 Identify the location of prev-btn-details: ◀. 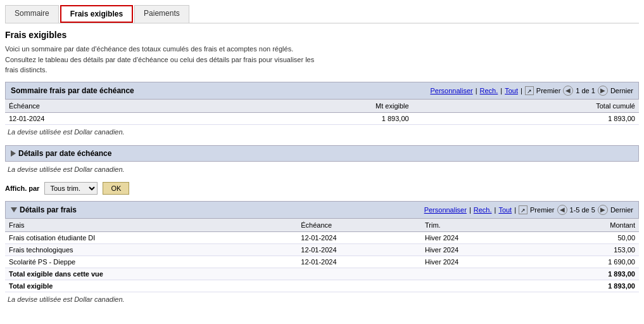
(562, 210).